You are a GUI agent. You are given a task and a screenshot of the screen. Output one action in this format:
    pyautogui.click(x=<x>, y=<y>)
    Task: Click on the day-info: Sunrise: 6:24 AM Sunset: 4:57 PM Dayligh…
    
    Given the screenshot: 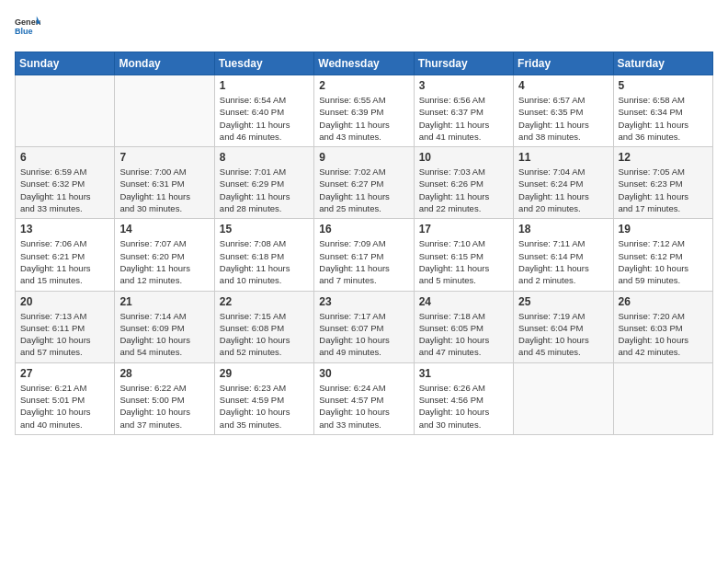 What is the action you would take?
    pyautogui.click(x=364, y=407)
    